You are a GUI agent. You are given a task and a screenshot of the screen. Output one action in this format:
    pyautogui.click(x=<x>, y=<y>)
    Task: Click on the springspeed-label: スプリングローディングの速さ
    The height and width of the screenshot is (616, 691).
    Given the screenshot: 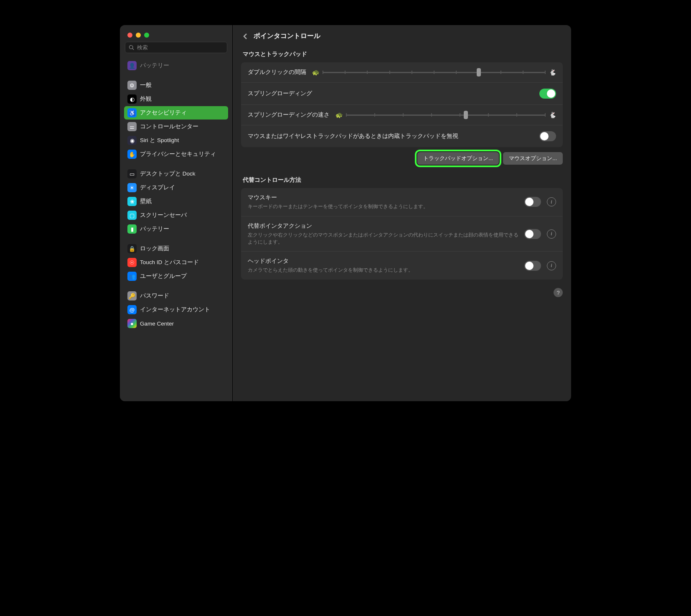 What is the action you would take?
    pyautogui.click(x=289, y=115)
    